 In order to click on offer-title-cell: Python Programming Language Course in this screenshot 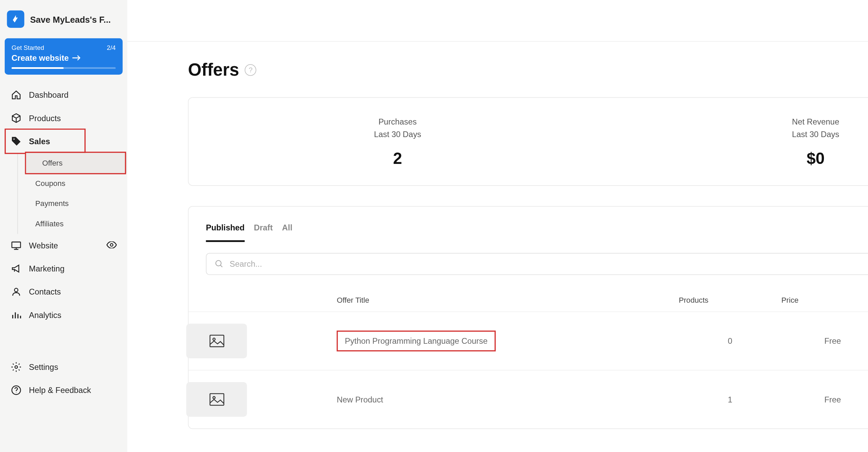, I will do `click(508, 341)`.